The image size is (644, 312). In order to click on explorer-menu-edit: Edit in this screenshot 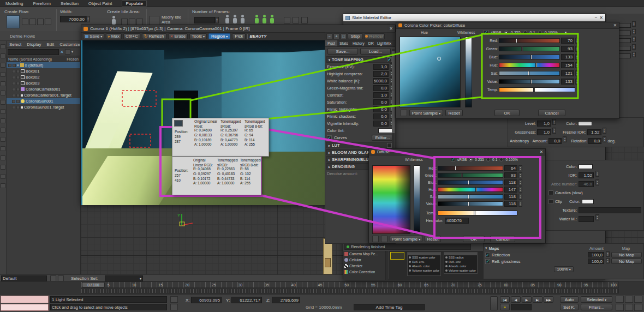, I will do `click(50, 45)`.